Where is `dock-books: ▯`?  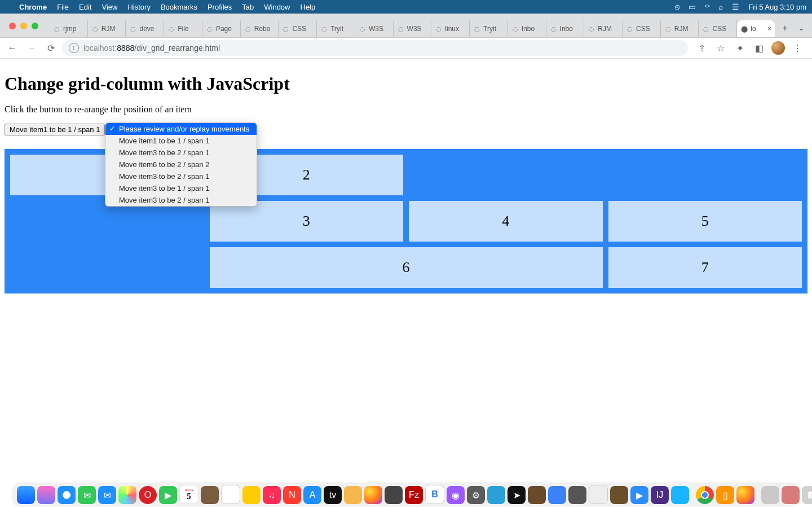 dock-books: ▯ is located at coordinates (725, 495).